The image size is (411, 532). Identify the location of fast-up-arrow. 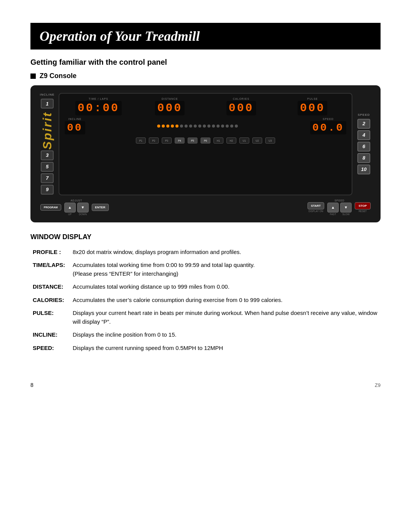
(333, 208).